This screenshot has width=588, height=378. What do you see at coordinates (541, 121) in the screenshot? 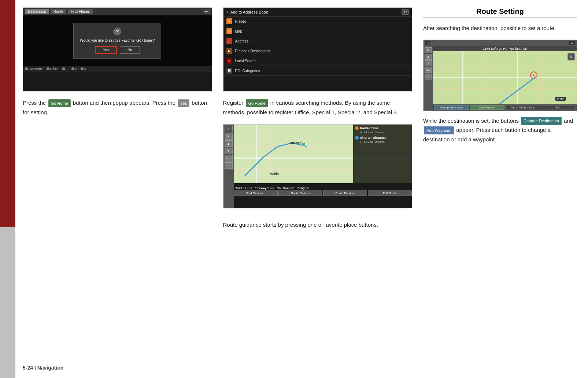
I see `change-dest-badge-inline: Change Destination` at bounding box center [541, 121].